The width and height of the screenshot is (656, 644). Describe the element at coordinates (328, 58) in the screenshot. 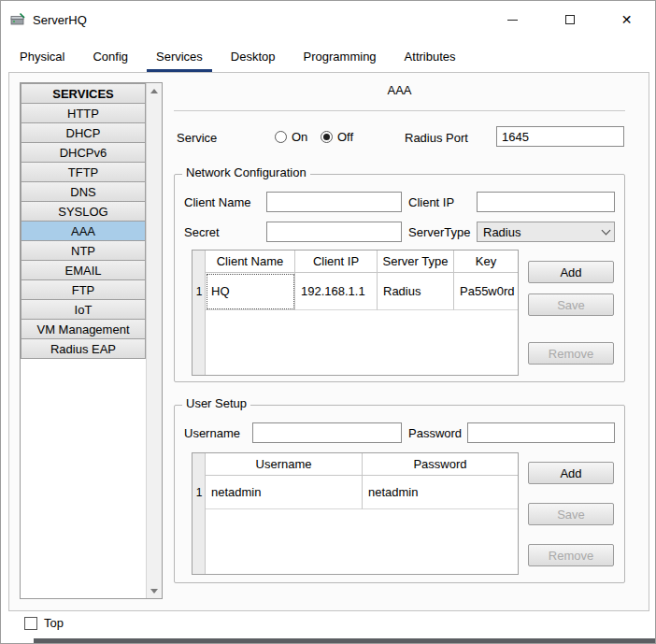

I see `tab-bar: Physical Config Services Desktop Program…` at that location.